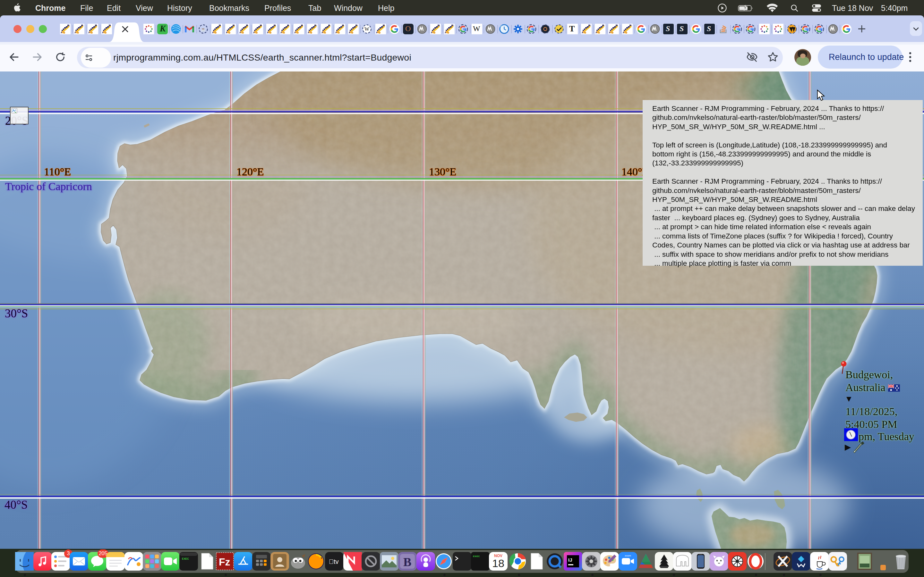 The image size is (924, 577). What do you see at coordinates (334, 562) in the screenshot?
I see `svg-text: tv` at bounding box center [334, 562].